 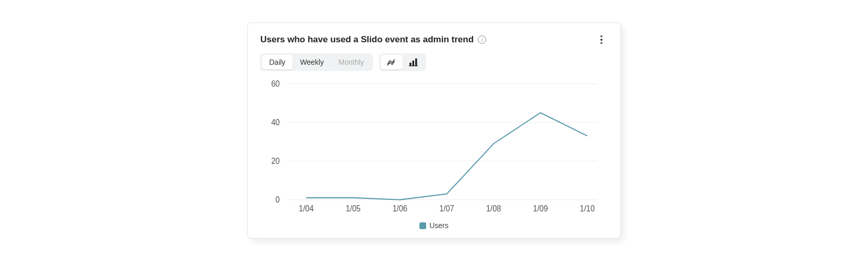 What do you see at coordinates (354, 209) in the screenshot?
I see `x-tick-label: 1/05` at bounding box center [354, 209].